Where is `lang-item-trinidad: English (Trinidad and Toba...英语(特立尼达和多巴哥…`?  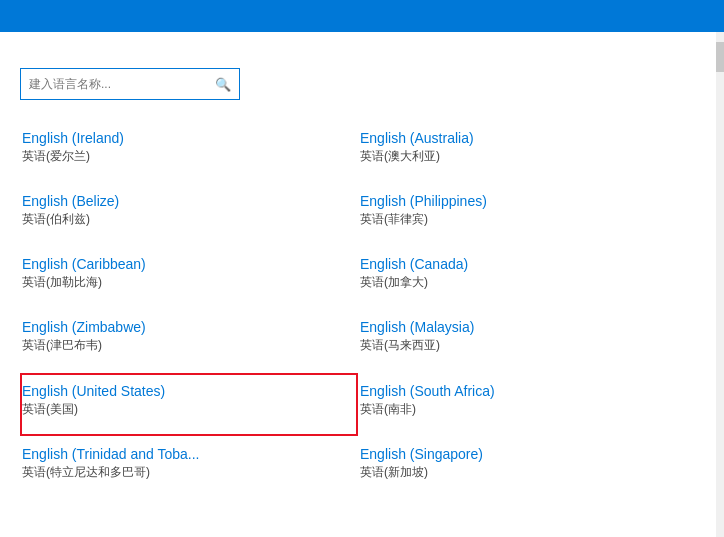 lang-item-trinidad: English (Trinidad and Toba...英语(特立尼达和多巴哥… is located at coordinates (189, 468).